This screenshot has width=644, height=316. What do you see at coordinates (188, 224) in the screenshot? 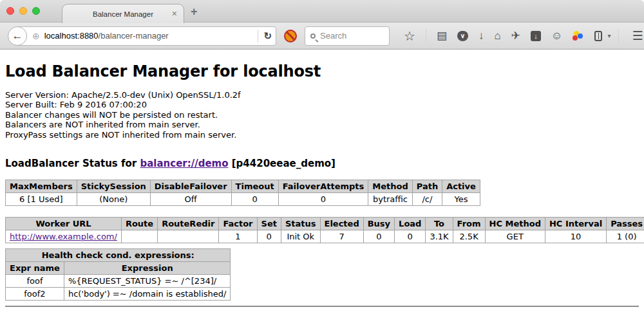
I see `col-routeredir: RouteRedir` at bounding box center [188, 224].